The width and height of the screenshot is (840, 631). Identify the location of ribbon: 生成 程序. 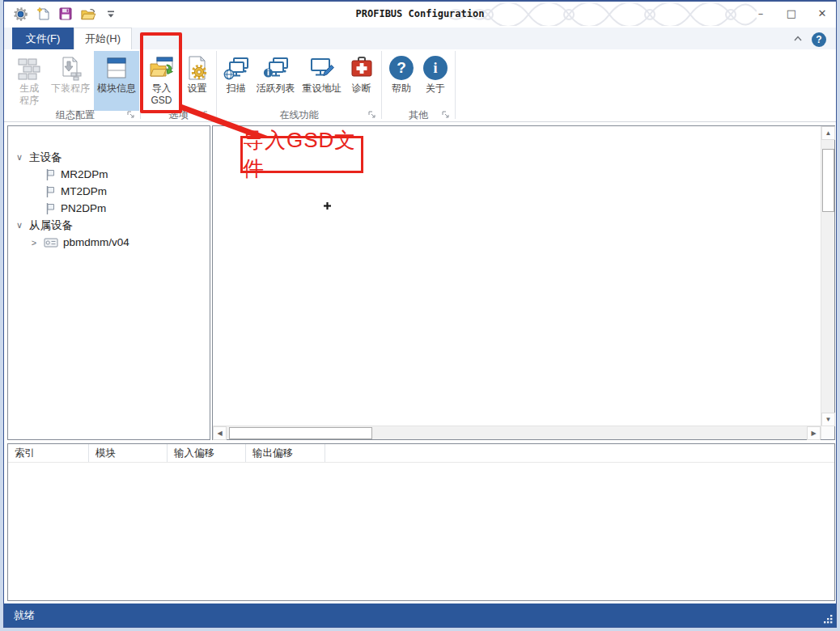
(420, 86).